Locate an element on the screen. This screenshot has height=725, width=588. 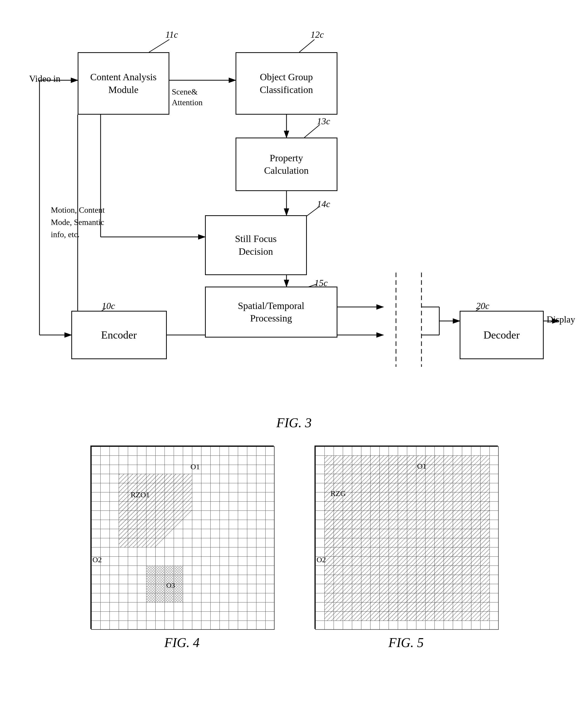
fig5-caption: FIG. 5 is located at coordinates (406, 643).